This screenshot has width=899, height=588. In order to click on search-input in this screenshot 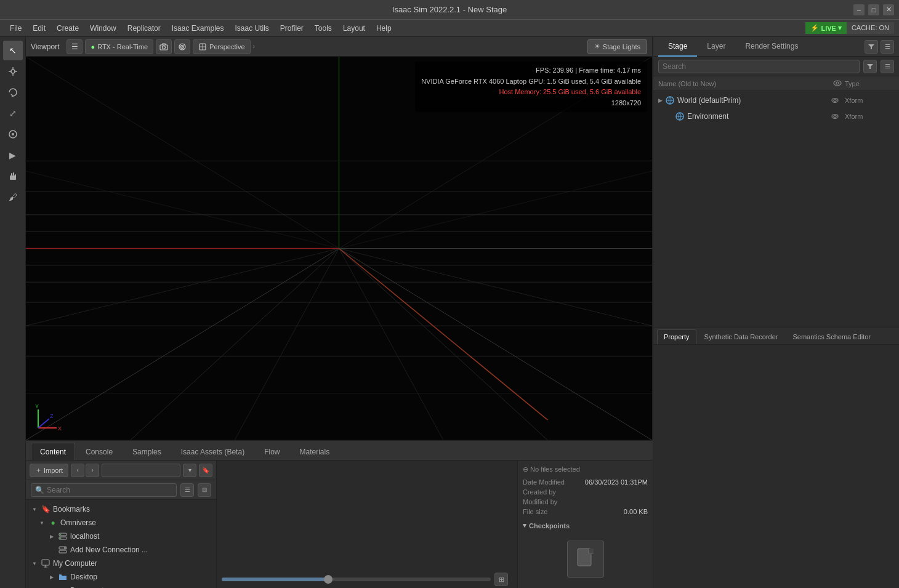, I will do `click(110, 490)`.